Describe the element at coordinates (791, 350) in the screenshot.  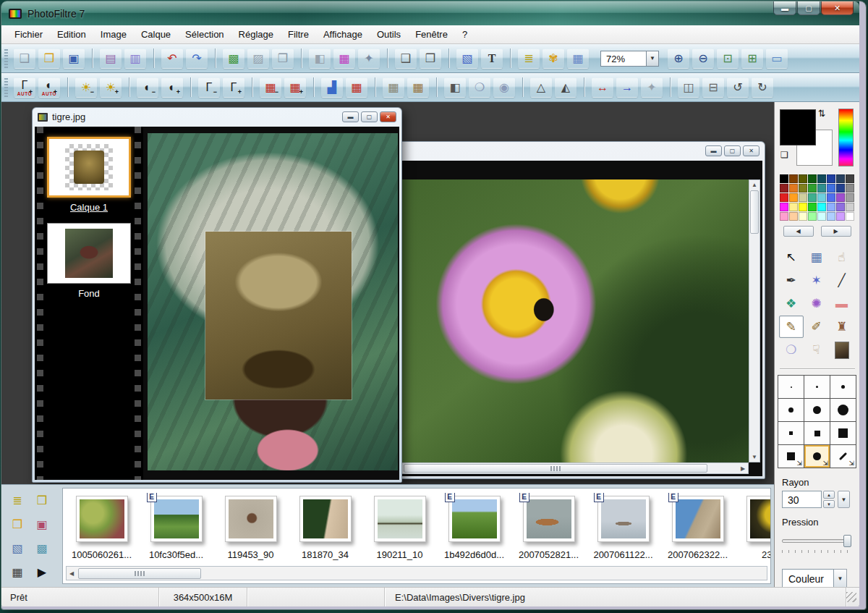
I see `smudge-tool: ❍` at that location.